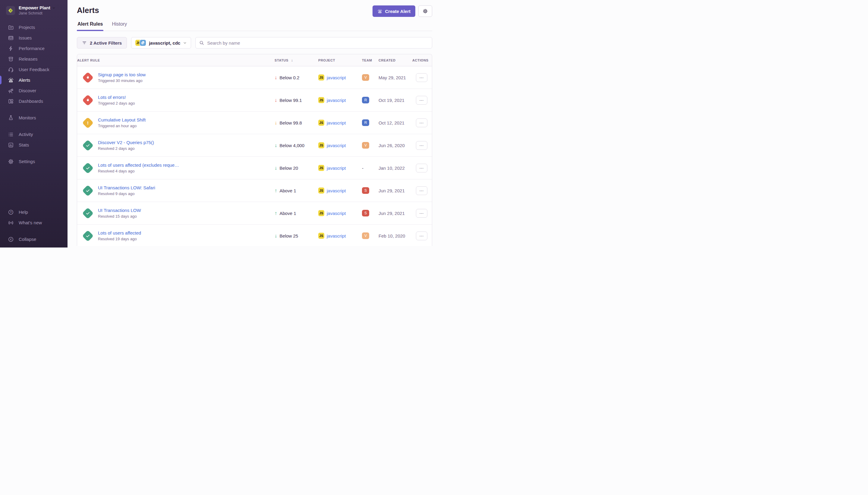  Describe the element at coordinates (139, 165) in the screenshot. I see `alert-rule-link: Lots of users affected (excludes reque…` at that location.